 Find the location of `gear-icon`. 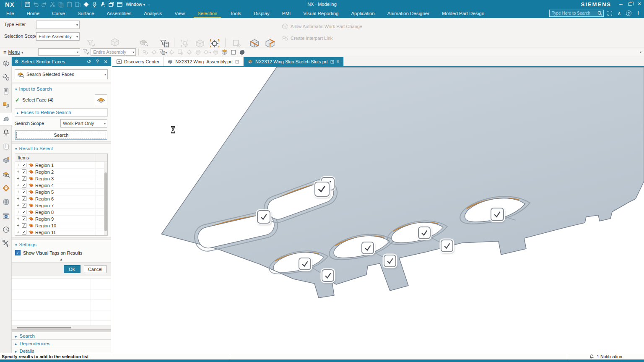

gear-icon is located at coordinates (6, 63).